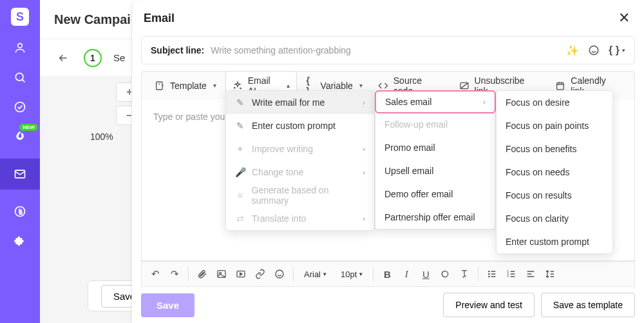 Image resolution: width=644 pixels, height=323 pixels. I want to click on save-email-button: Save, so click(167, 306).